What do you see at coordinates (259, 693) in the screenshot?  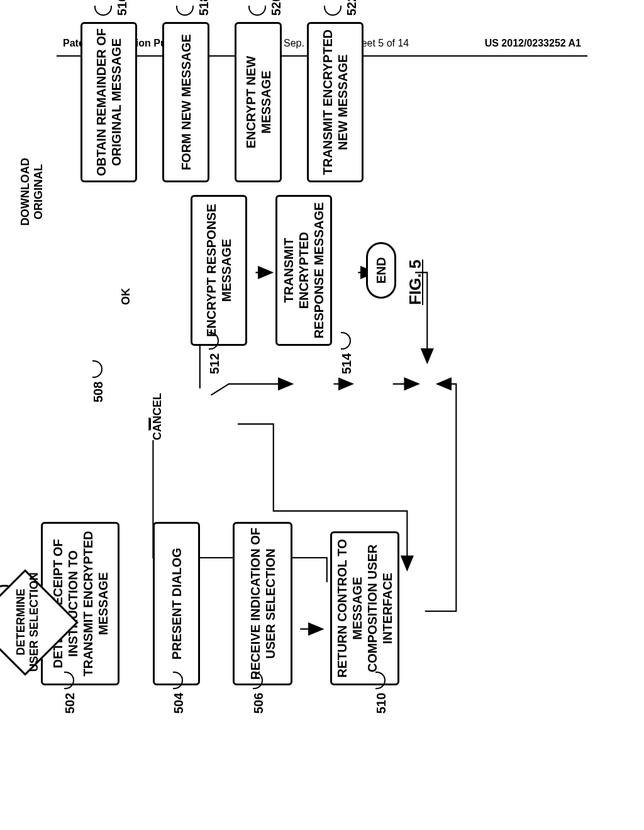 I see `ref-506: 506` at bounding box center [259, 693].